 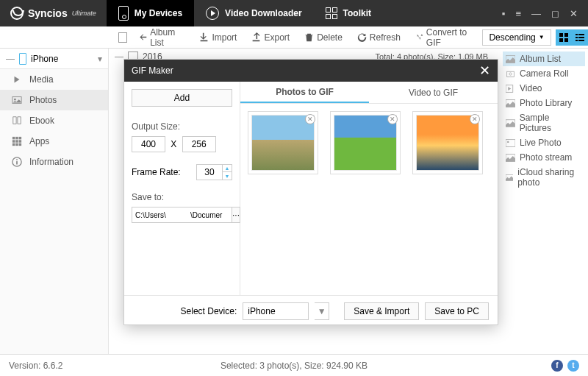 What do you see at coordinates (557, 366) in the screenshot?
I see `facebook-icon: f` at bounding box center [557, 366].